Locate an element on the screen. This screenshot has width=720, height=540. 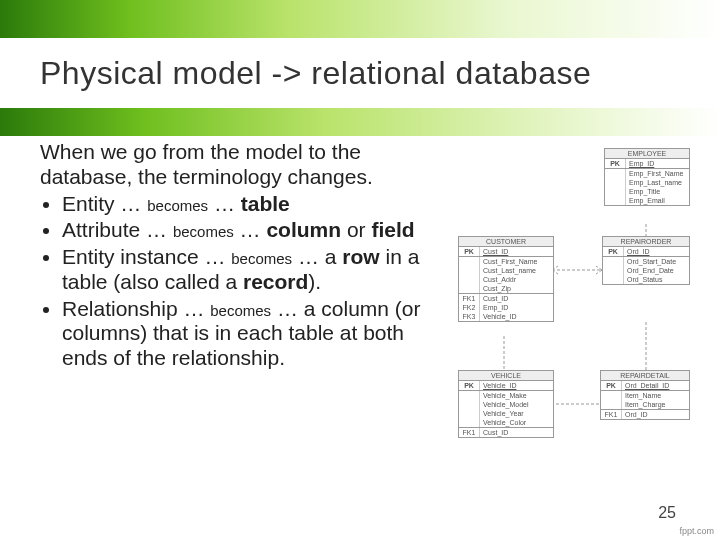
slide-title: Physical model -> relational database is located at coordinates (365, 74).